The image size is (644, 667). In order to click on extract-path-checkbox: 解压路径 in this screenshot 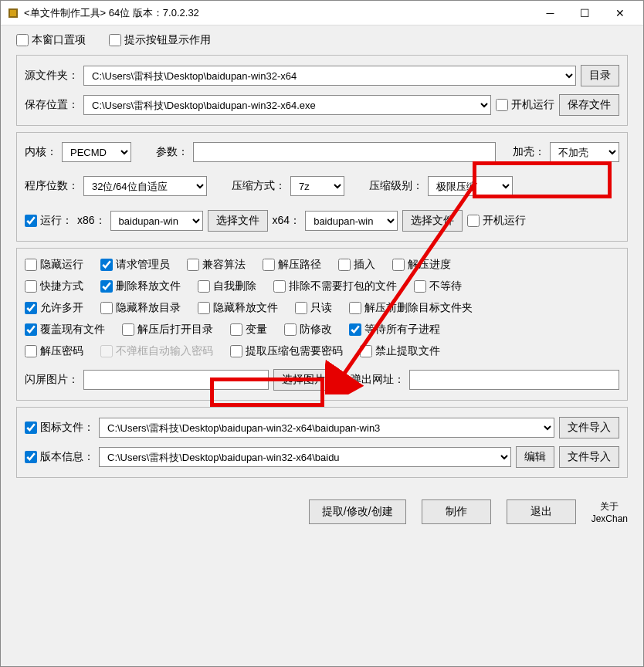, I will do `click(292, 265)`.